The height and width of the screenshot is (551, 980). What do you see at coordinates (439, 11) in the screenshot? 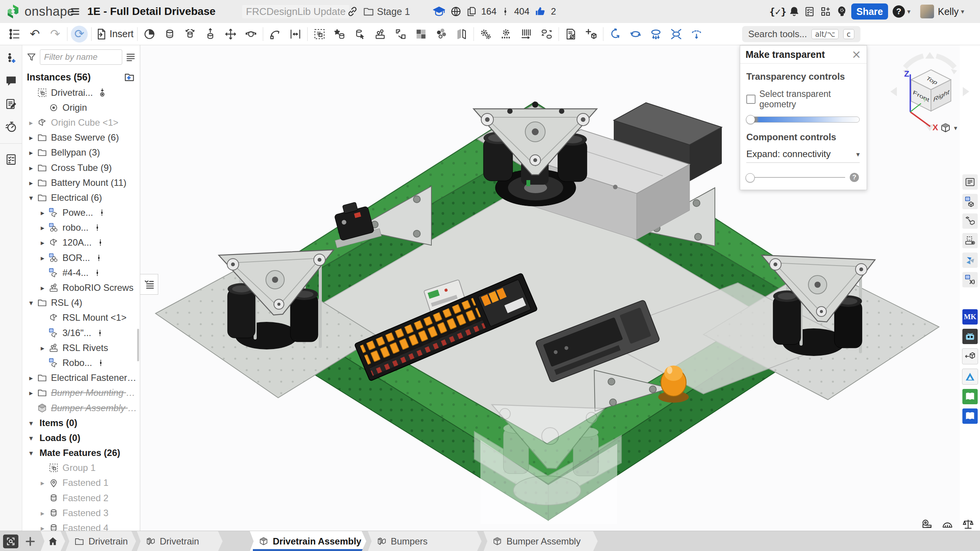
I see `learning-center-icon` at bounding box center [439, 11].